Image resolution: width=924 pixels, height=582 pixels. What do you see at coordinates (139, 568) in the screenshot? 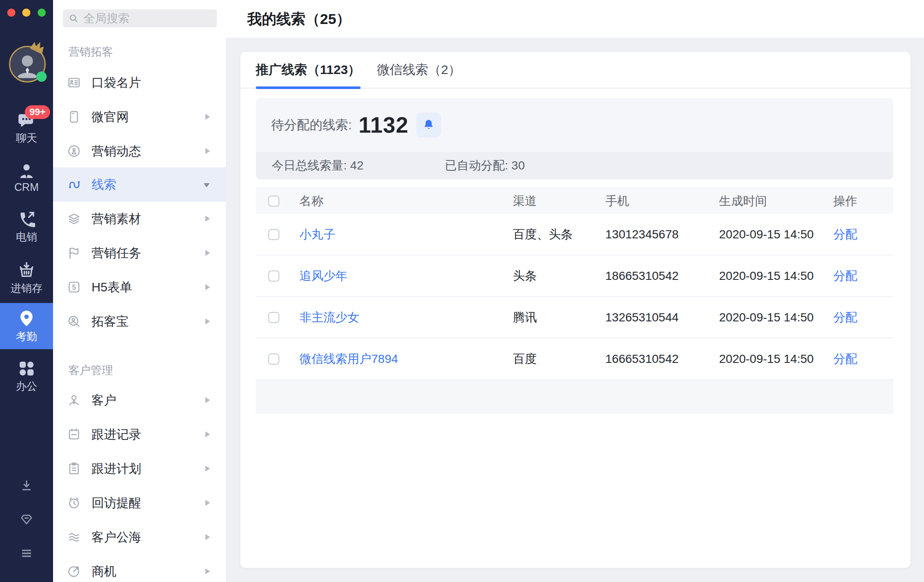
I see `sidebar-item-opportunities: 商机` at bounding box center [139, 568].